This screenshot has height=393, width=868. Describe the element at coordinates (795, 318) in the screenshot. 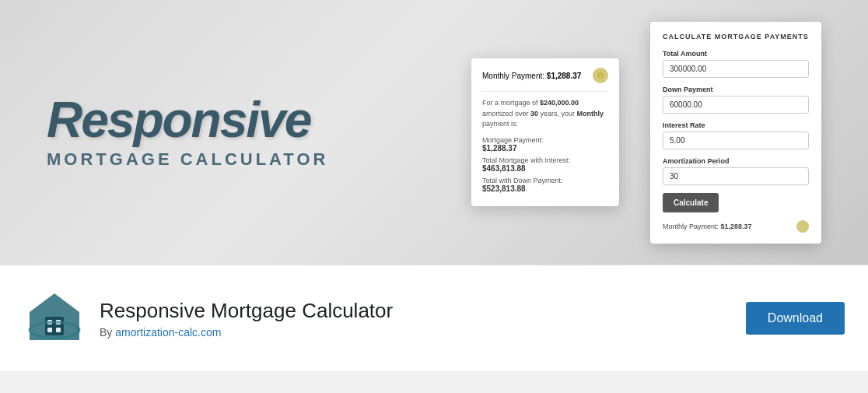

I see `download-button: Download` at that location.